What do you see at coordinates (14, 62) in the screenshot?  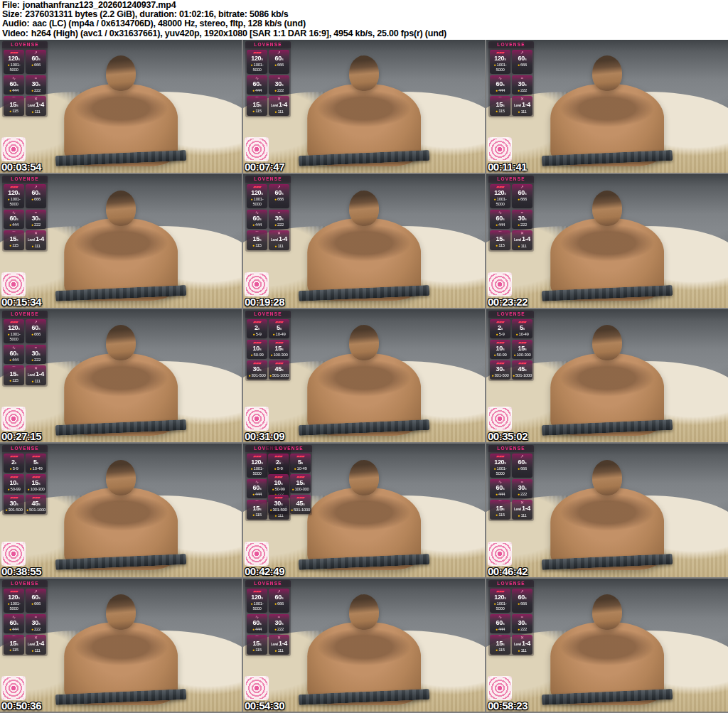 I see `tip-menu-card: ▰▰▰120s● 1001-5000` at bounding box center [14, 62].